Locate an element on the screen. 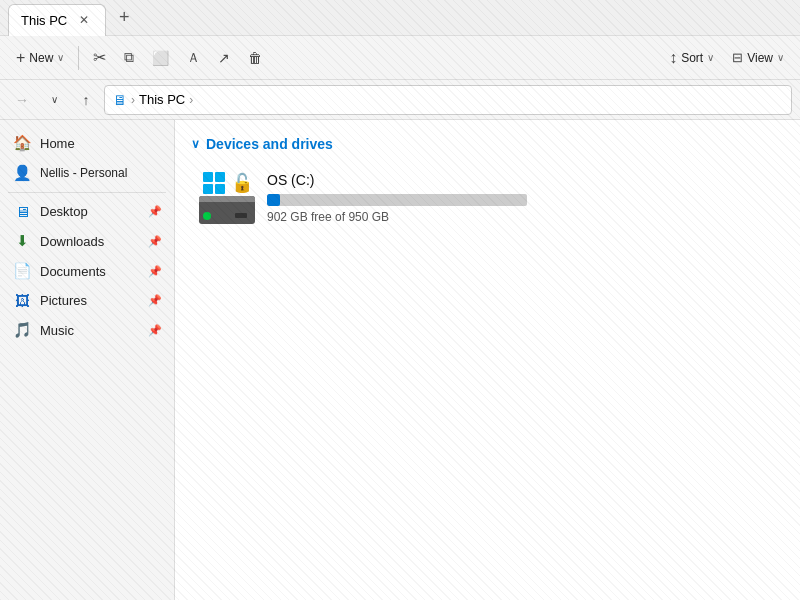 The height and width of the screenshot is (600, 800). sidebar-item-home: 🏠 Home is located at coordinates (87, 143).